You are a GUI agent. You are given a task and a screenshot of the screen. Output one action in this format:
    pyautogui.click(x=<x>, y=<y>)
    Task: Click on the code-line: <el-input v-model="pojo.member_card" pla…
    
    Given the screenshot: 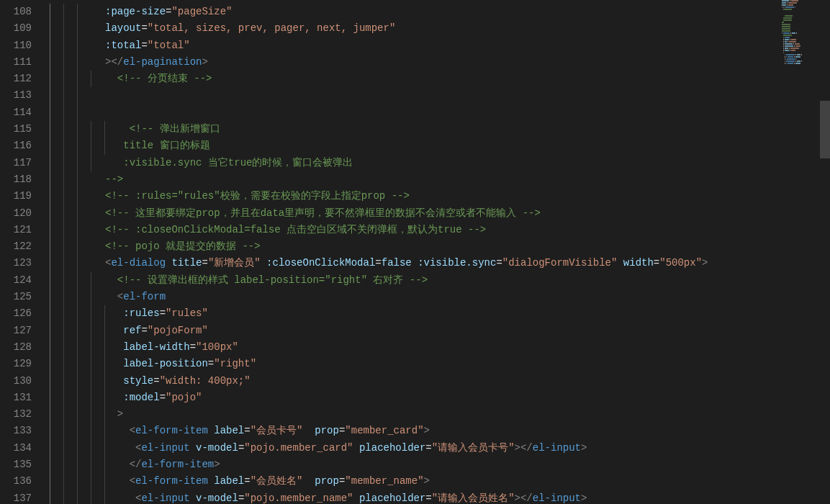 What is the action you would take?
    pyautogui.click(x=438, y=448)
    